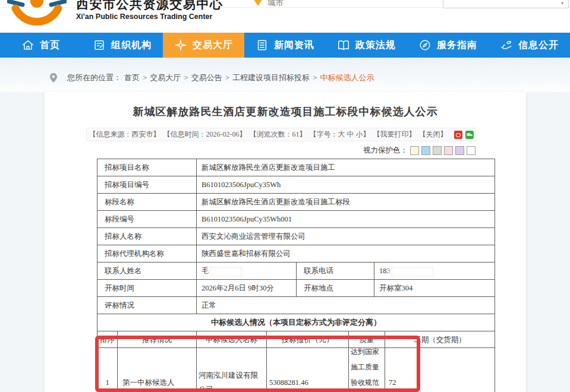 The image size is (570, 392). What do you see at coordinates (40, 45) in the screenshot?
I see `nav-item-home: 首页` at bounding box center [40, 45].